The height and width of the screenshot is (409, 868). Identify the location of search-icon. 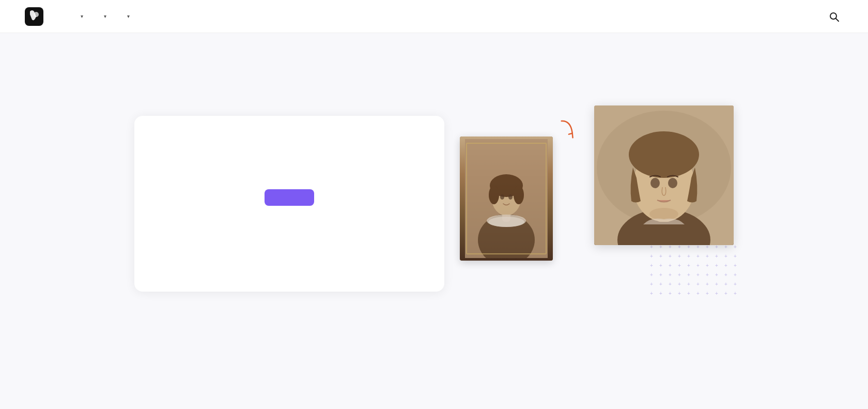
(834, 17).